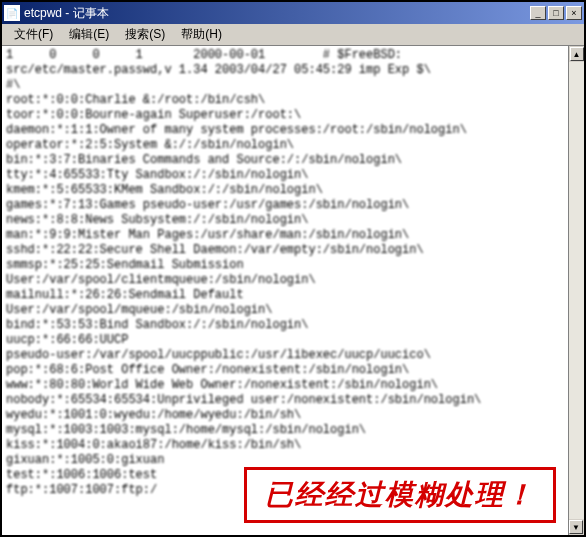 The height and width of the screenshot is (537, 586). Describe the element at coordinates (400, 495) in the screenshot. I see `blur-notice-overlay: 已经经过模糊处理！` at that location.